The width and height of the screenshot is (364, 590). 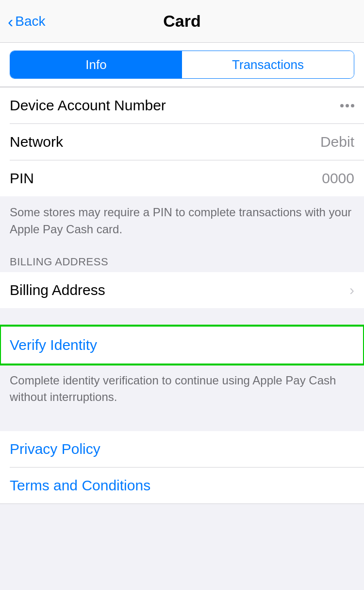 I want to click on tab-info: Info, so click(x=96, y=65).